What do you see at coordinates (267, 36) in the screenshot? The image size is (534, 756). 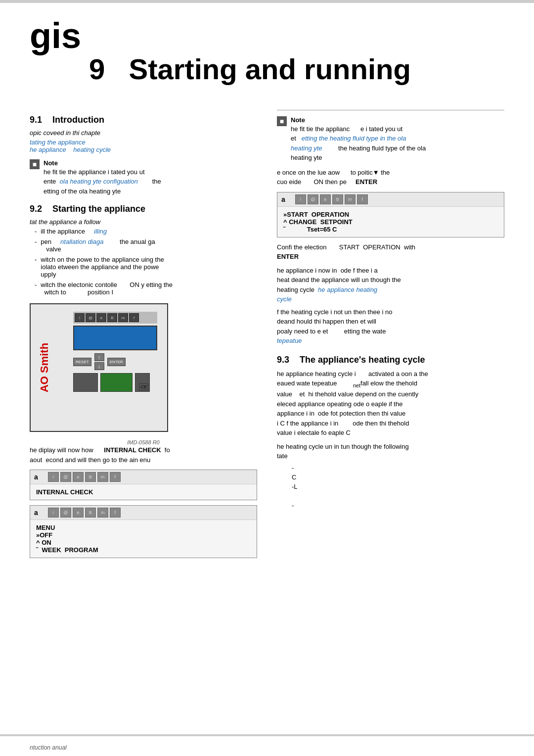 I see `chapter-prefix: gis` at bounding box center [267, 36].